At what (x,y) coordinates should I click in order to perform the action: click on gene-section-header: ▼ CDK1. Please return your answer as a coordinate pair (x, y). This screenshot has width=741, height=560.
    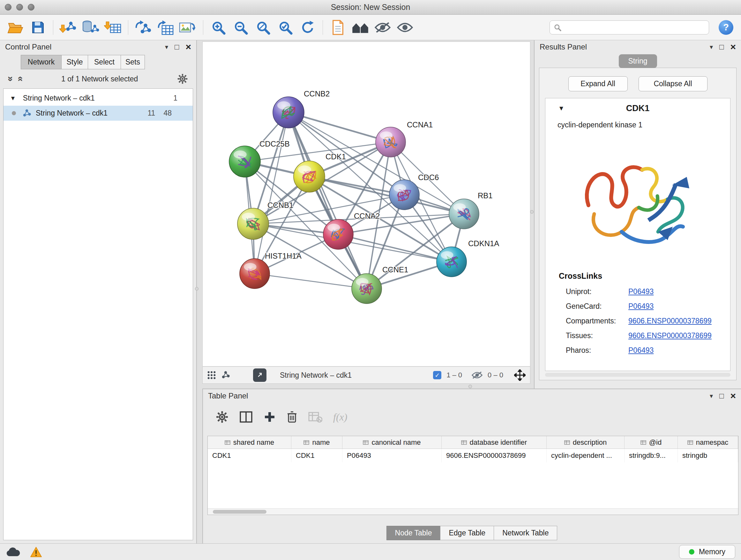
    Looking at the image, I should click on (638, 108).